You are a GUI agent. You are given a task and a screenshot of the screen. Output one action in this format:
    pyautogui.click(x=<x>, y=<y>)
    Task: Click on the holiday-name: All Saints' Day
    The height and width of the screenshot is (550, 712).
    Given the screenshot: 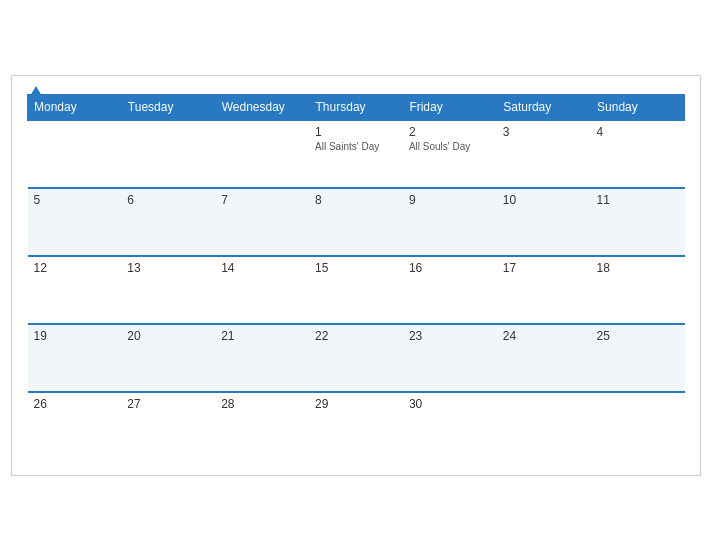 What is the action you would take?
    pyautogui.click(x=356, y=146)
    